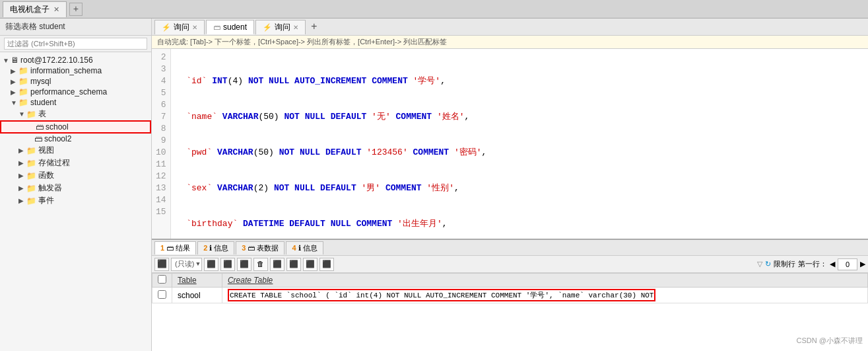 Image resolution: width=868 pixels, height=351 pixels. I want to click on query-tab-1-label: 询问, so click(182, 28).